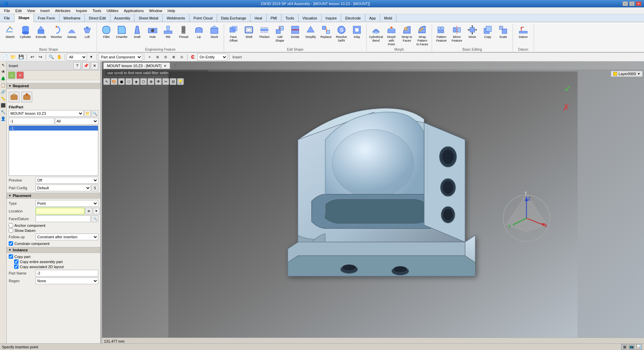 The height and width of the screenshot is (350, 644). I want to click on sidebar-user: 👤, so click(3, 119).